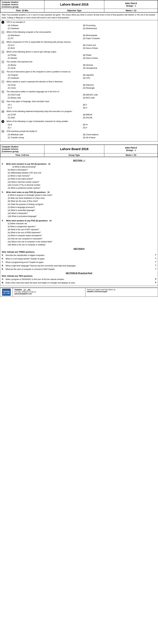  What do you see at coordinates (82, 85) in the screenshot?
I see `q7-content: Which symbol is used to represent the di…` at bounding box center [82, 85].